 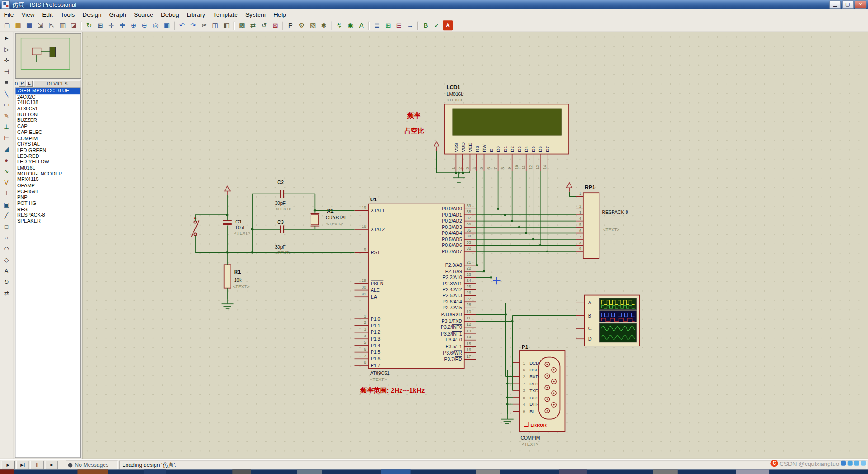 What do you see at coordinates (62, 25) in the screenshot?
I see `print-icon: ▥` at bounding box center [62, 25].